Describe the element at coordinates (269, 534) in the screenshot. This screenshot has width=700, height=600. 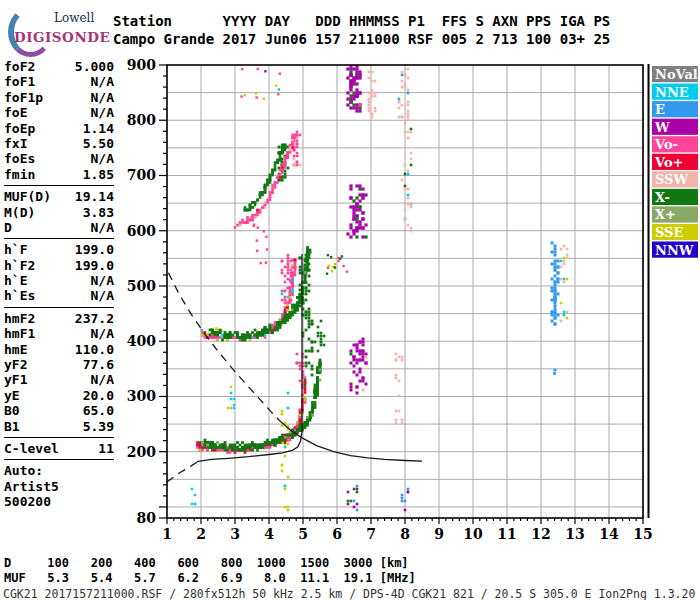
I see `x-tick-label: 4` at that location.